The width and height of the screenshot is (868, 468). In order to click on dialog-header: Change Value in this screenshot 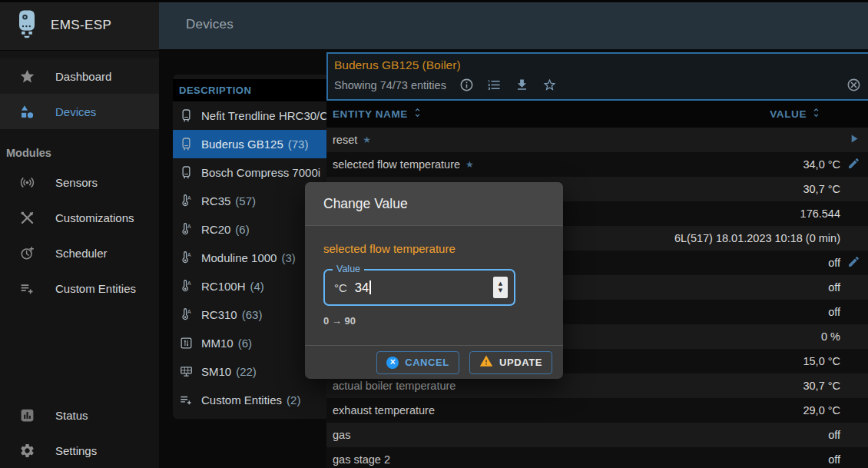, I will do `click(434, 204)`.